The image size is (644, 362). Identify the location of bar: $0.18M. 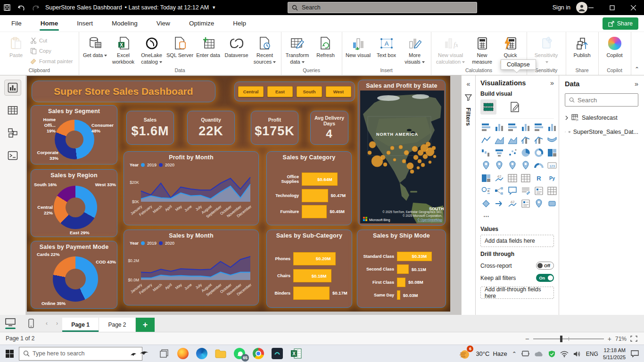
(312, 276).